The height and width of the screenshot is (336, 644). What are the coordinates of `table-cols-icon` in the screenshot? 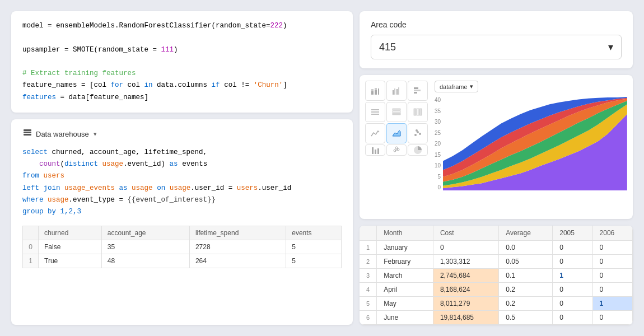 It's located at (418, 112).